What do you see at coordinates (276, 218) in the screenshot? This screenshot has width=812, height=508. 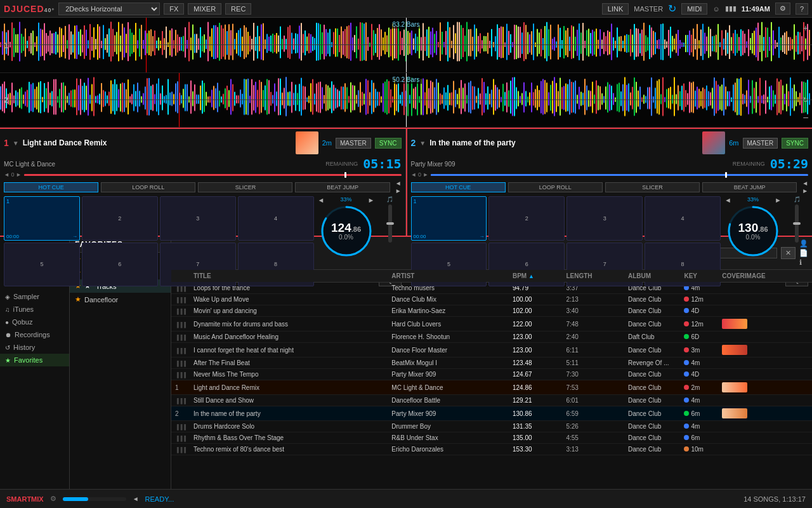 I see `deck-1-pad-4: 4` at bounding box center [276, 218].